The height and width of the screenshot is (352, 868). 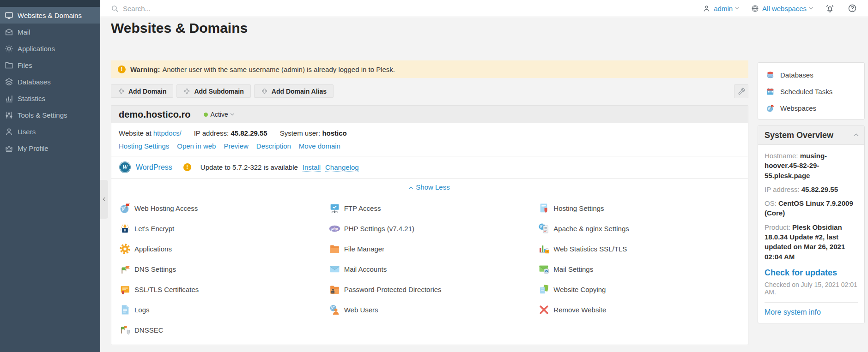 What do you see at coordinates (213, 91) in the screenshot?
I see `toolbar-button: Add Subdomain` at bounding box center [213, 91].